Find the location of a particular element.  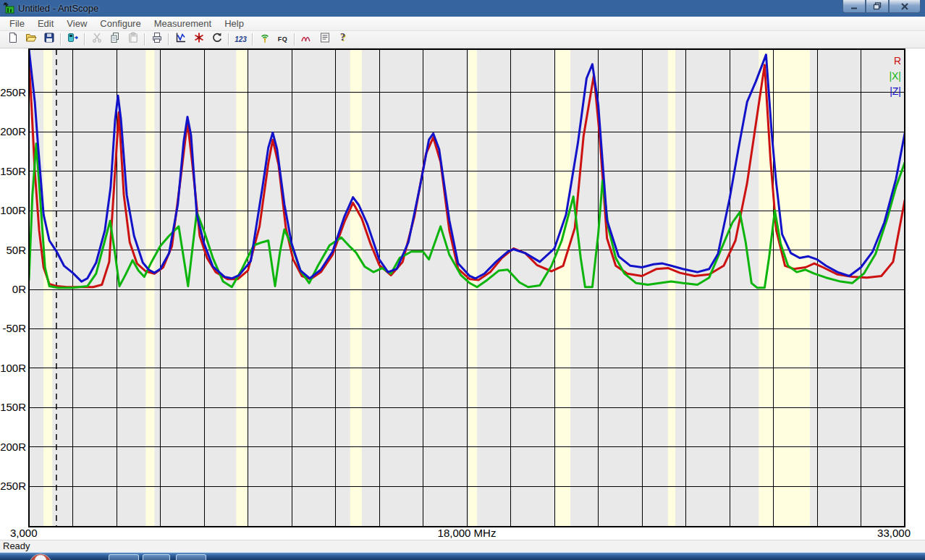

antenna-signal-button is located at coordinates (265, 39).